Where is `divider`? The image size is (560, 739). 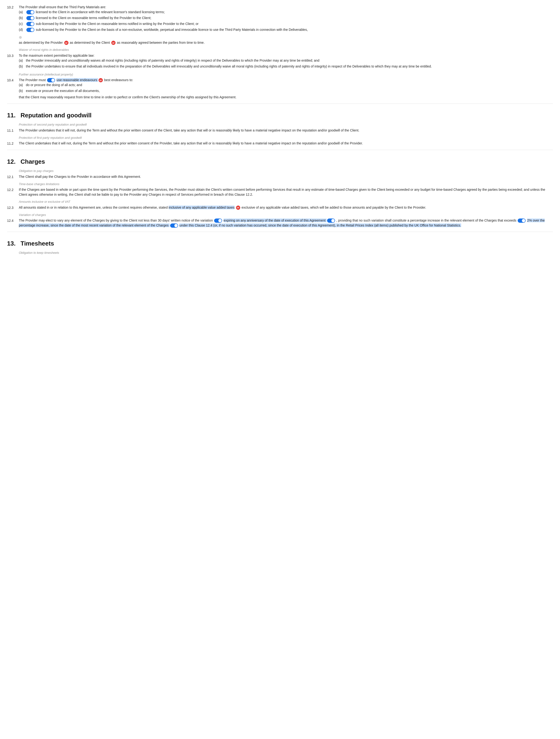
divider is located at coordinates (280, 150).